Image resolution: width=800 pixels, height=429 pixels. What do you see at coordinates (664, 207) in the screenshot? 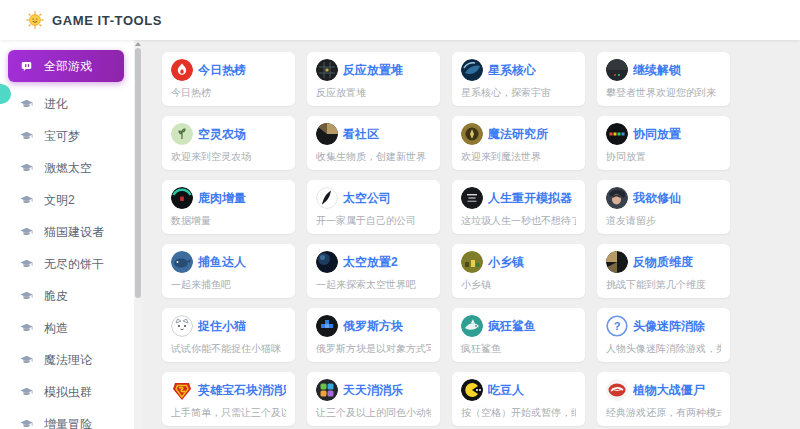
I see `game-card: 我欲修仙道友请留步` at bounding box center [664, 207].